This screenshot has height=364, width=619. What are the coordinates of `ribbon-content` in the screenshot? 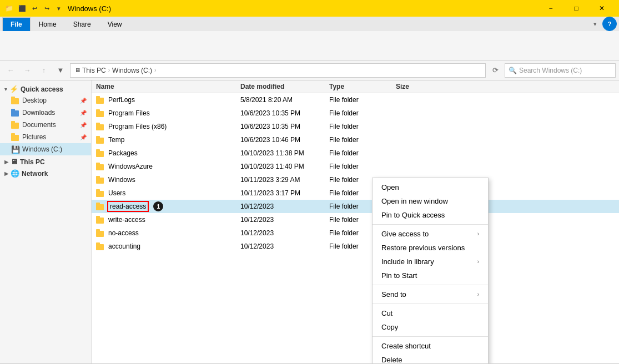 It's located at (310, 46).